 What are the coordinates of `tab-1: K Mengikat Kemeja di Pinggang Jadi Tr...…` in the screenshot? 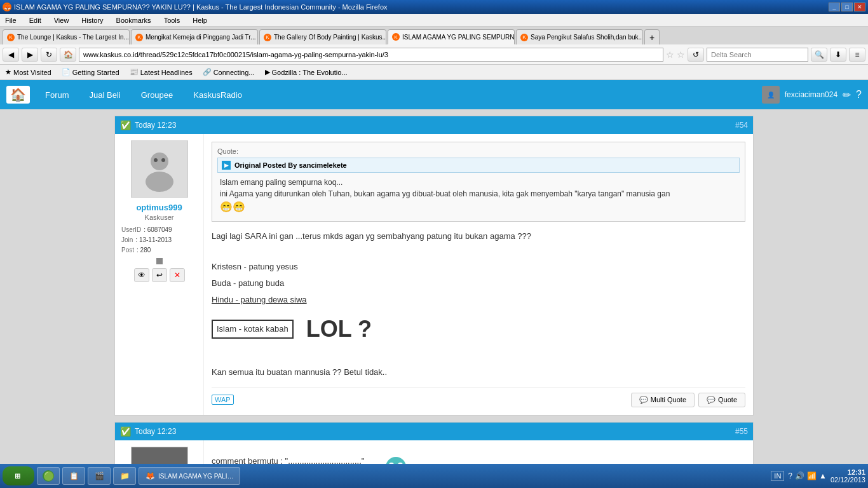 It's located at (194, 37).